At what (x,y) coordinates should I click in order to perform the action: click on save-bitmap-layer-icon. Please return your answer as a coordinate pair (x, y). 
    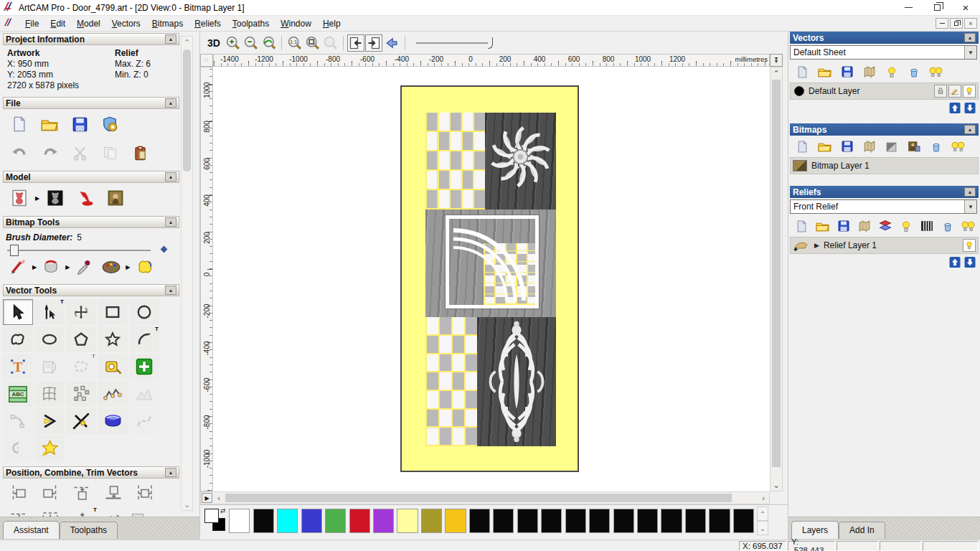
    Looking at the image, I should click on (847, 146).